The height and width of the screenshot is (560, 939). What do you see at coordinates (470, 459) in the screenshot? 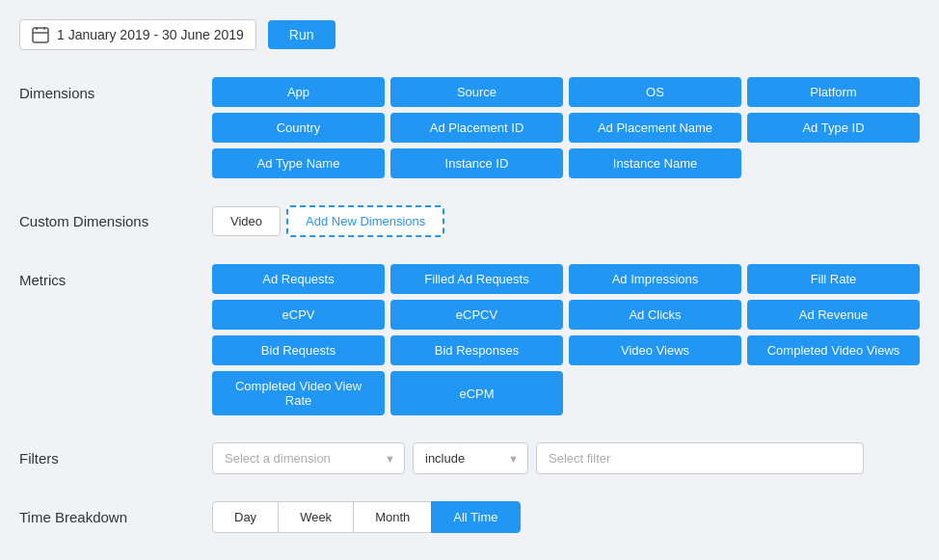
I see `include-select: includeexclude` at bounding box center [470, 459].